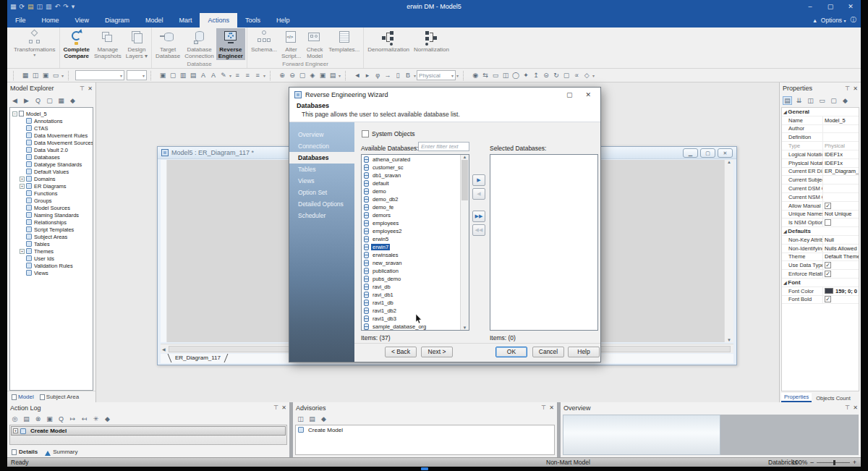  Describe the element at coordinates (51, 121) in the screenshot. I see `tree-item: + Annotations` at that location.